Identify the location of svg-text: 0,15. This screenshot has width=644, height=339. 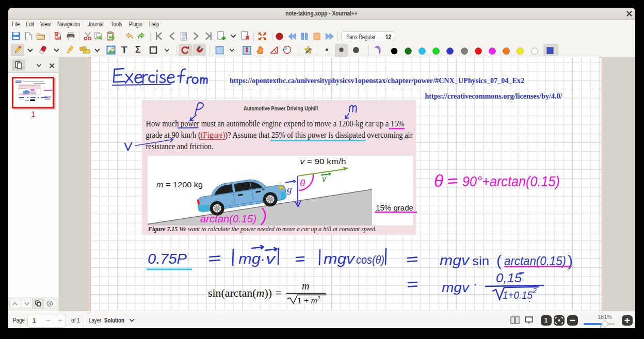
(509, 278).